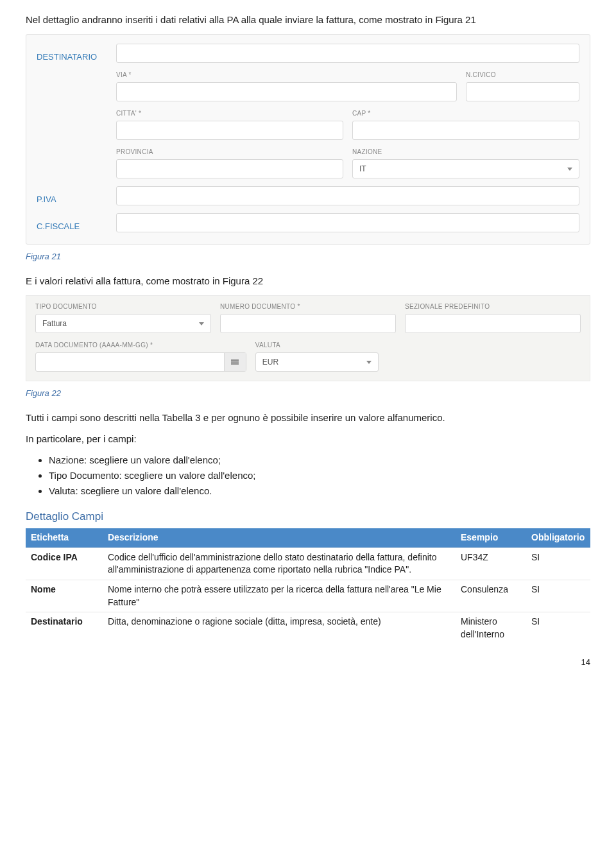 This screenshot has width=616, height=864. What do you see at coordinates (308, 417) in the screenshot?
I see `after-fig22-1: Tutti i campi sono descritti nella Tabel…` at bounding box center [308, 417].